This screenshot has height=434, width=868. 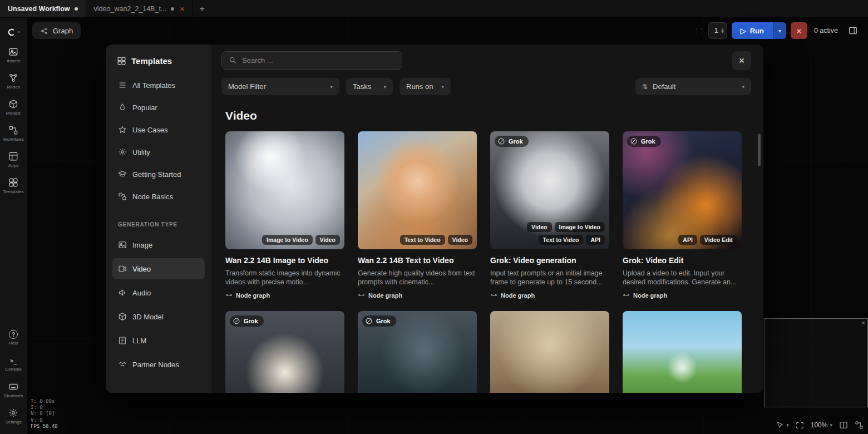 What do you see at coordinates (13, 160) in the screenshot?
I see `sidebar-item-apps: Apps` at bounding box center [13, 160].